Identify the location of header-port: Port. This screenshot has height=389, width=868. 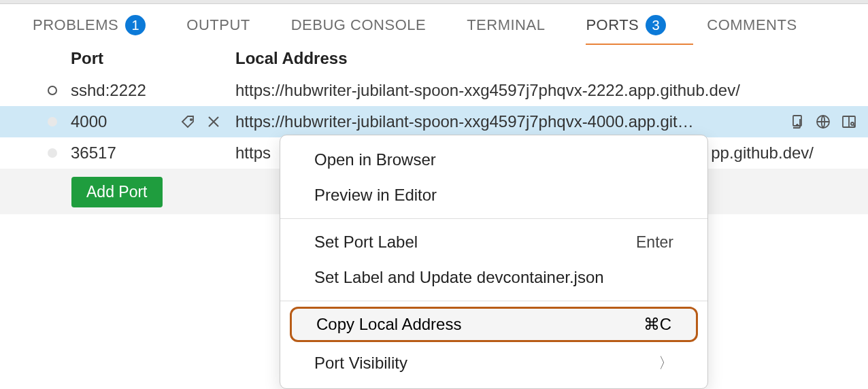
(153, 58).